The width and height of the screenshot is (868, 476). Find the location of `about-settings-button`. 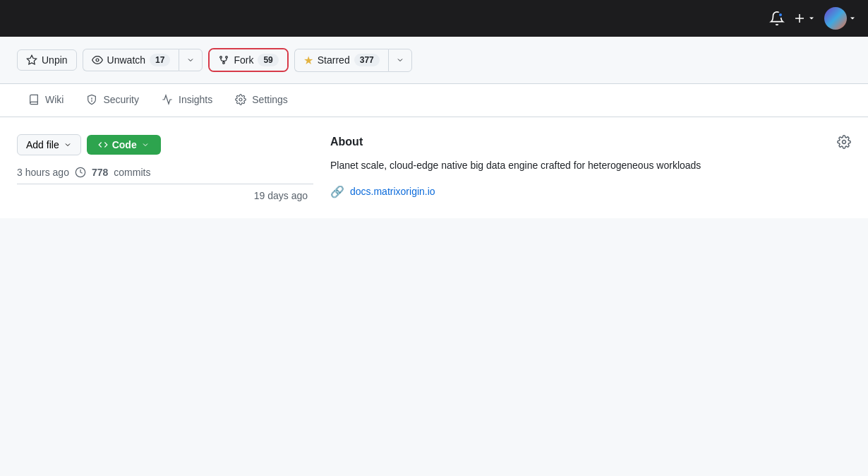

about-settings-button is located at coordinates (844, 141).